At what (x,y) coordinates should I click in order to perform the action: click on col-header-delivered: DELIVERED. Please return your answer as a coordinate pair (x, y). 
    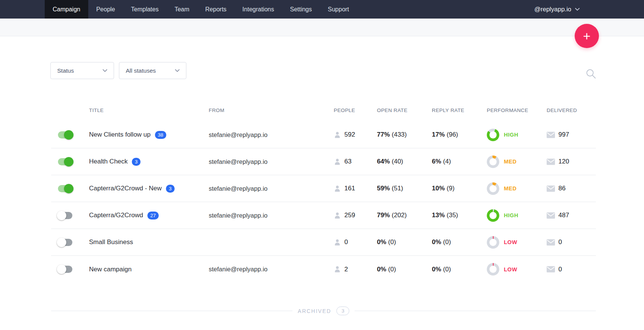
    Looking at the image, I should click on (571, 111).